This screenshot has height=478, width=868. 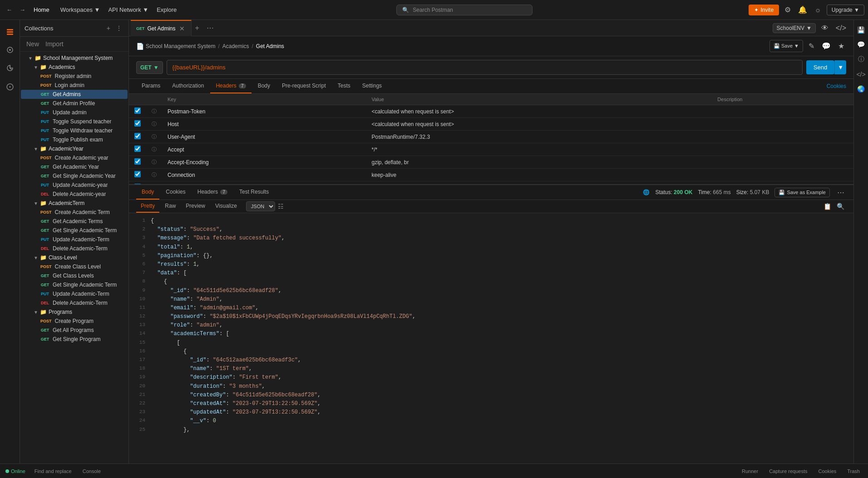 What do you see at coordinates (74, 312) in the screenshot?
I see `programs-folder: ▼ 📁 Programs` at bounding box center [74, 312].